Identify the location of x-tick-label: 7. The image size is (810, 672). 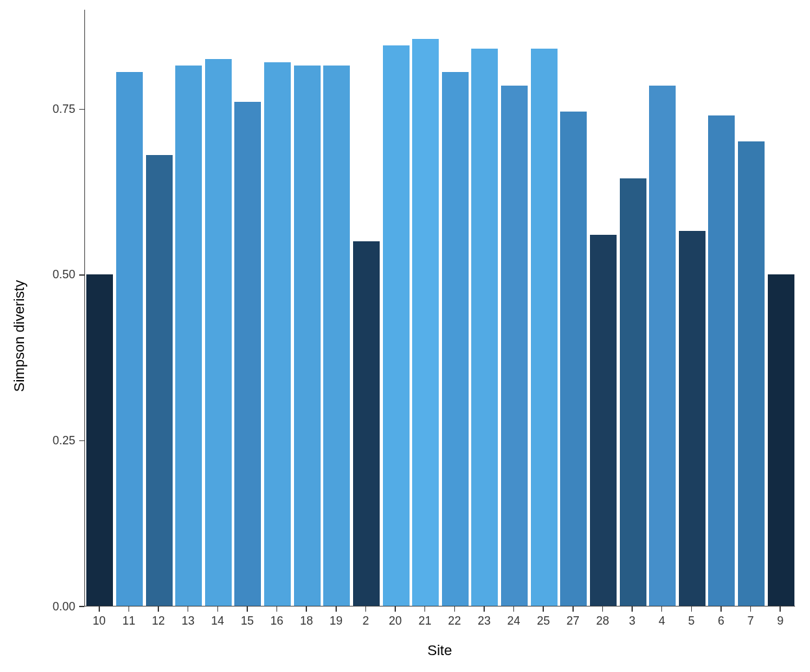
(751, 621).